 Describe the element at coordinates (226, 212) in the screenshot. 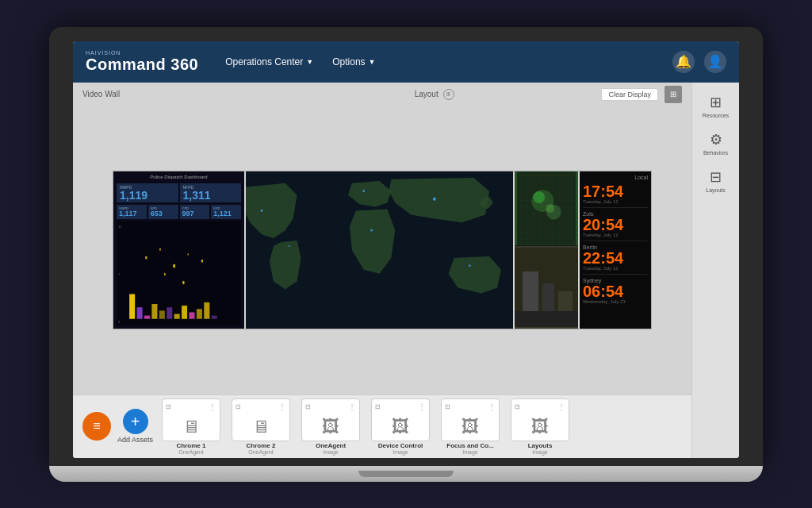

I see `metric-epd: EPD 1,121` at that location.